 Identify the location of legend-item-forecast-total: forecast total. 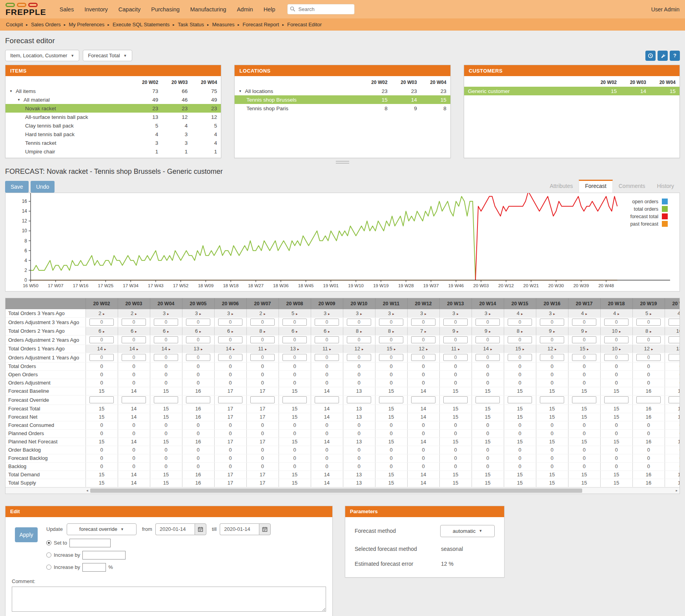
(649, 217).